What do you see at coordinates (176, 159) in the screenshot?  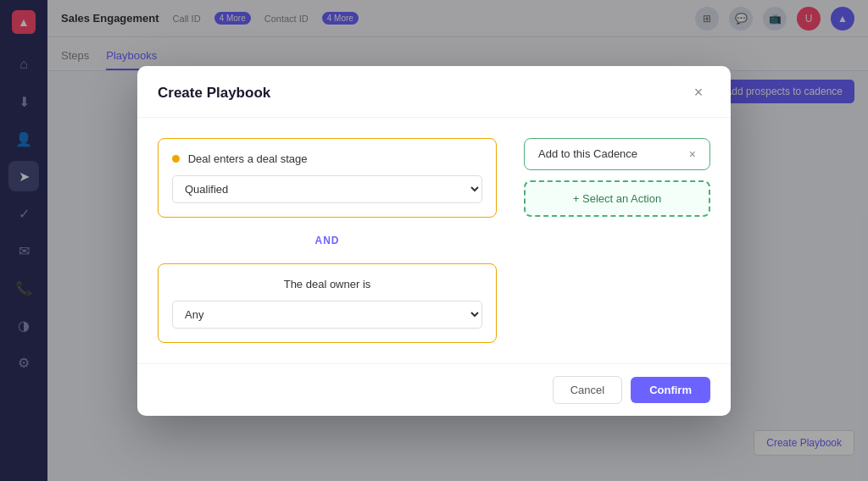 I see `condition-dot-icon` at bounding box center [176, 159].